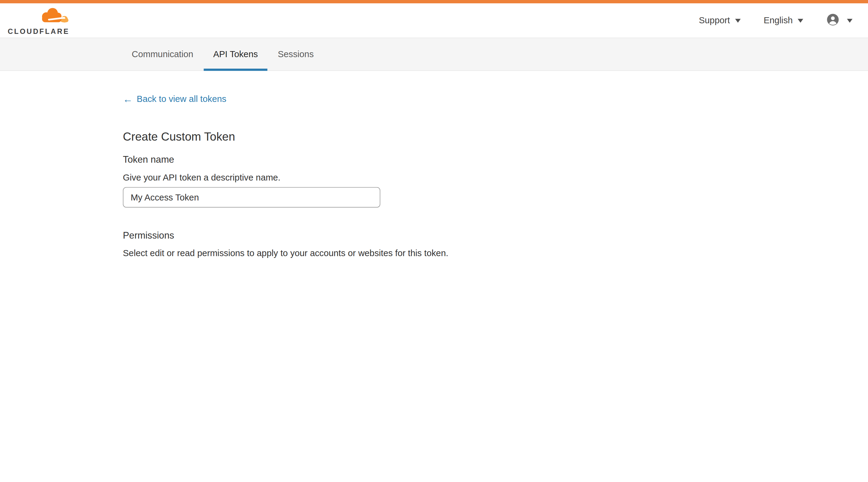 This screenshot has height=482, width=868. Describe the element at coordinates (720, 20) in the screenshot. I see `support-menu: Support` at that location.